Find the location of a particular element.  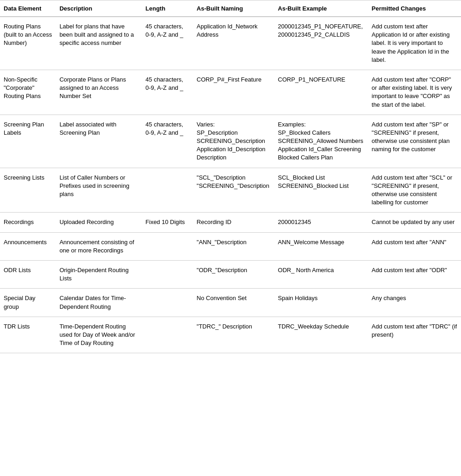

header-data-element: Data Element is located at coordinates (28, 9).